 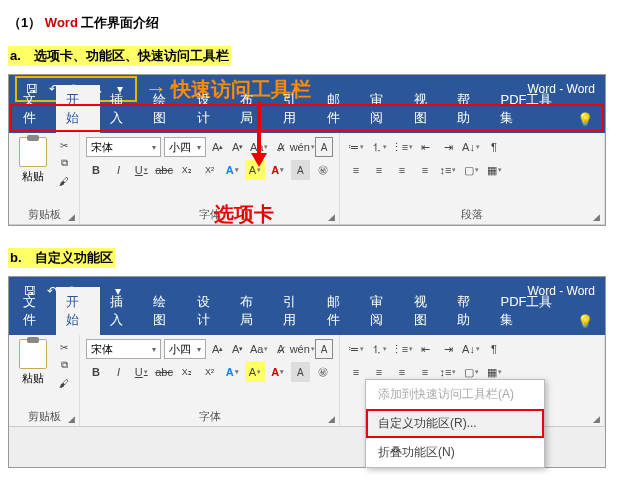 I want to click on justify-icon: ≡, so click(x=425, y=170).